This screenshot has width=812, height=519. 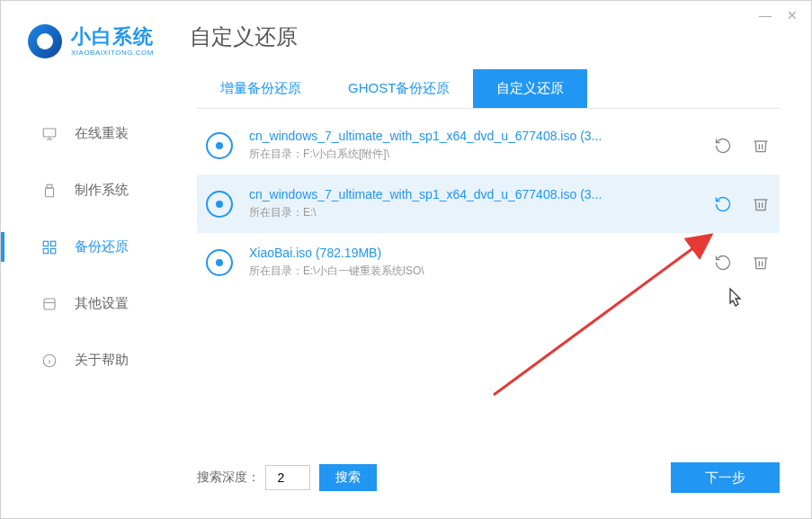 What do you see at coordinates (112, 37) in the screenshot?
I see `brand-title: 小白系统` at bounding box center [112, 37].